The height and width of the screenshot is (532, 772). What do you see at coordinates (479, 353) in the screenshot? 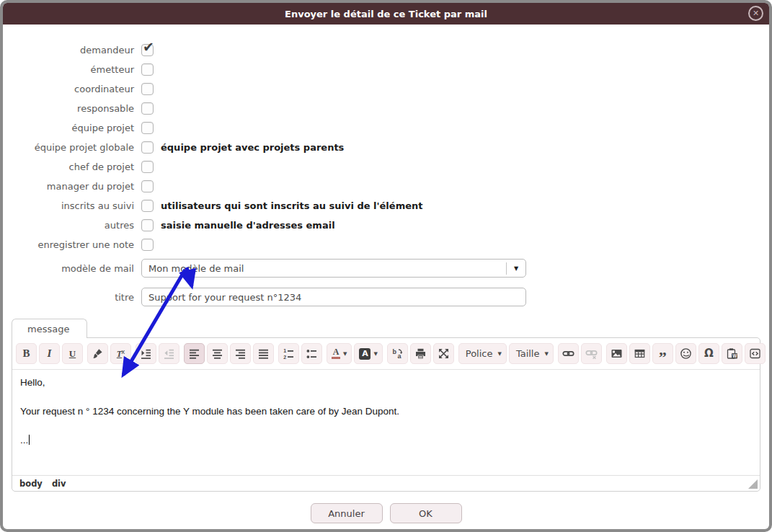
I see `font-family-label: Police` at bounding box center [479, 353].